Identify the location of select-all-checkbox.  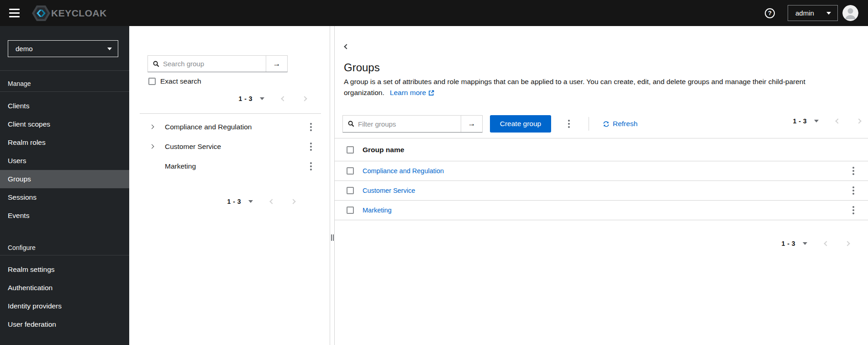
(350, 150).